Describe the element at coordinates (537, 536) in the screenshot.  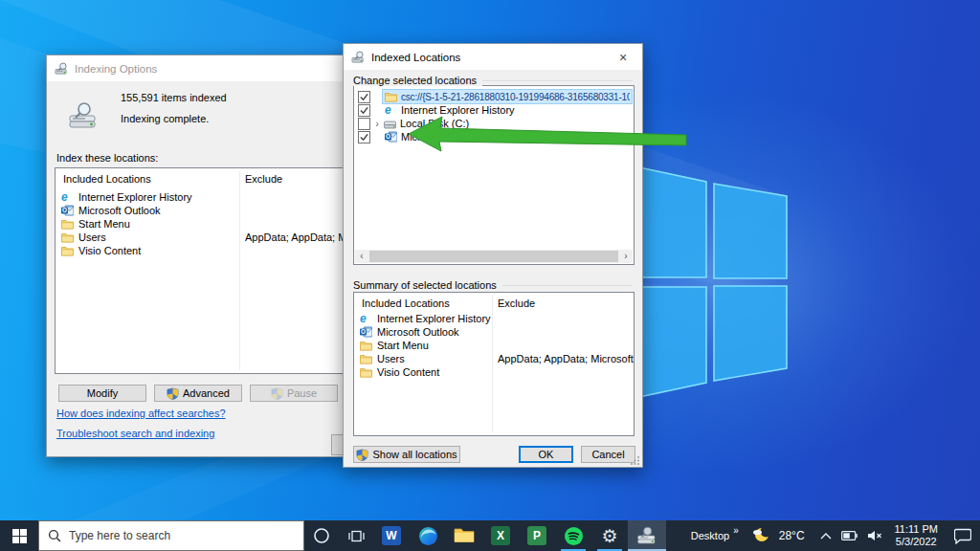
I see `project-icon: P` at that location.